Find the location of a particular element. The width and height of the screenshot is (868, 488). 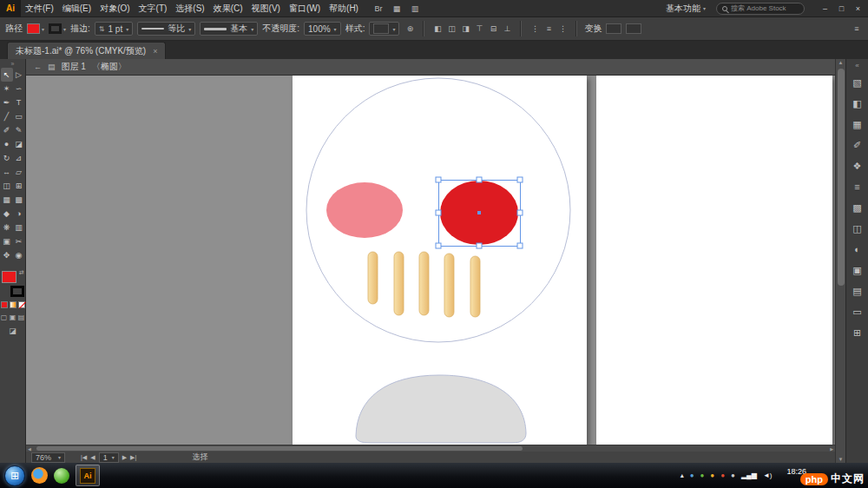

rectangle-tool: ▭ is located at coordinates (19, 116).